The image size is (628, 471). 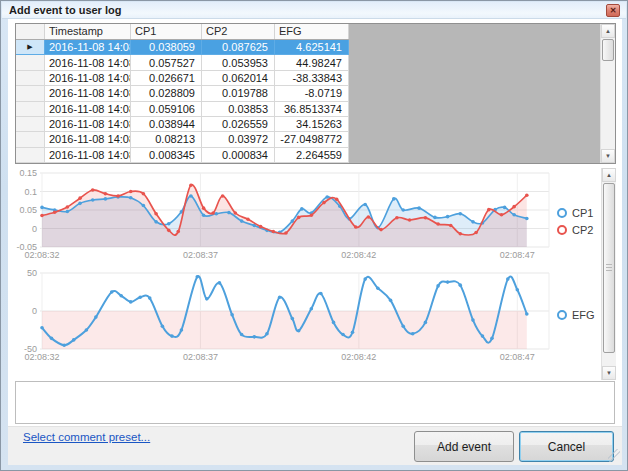 I want to click on table-cell: 0.038059, so click(x=166, y=48).